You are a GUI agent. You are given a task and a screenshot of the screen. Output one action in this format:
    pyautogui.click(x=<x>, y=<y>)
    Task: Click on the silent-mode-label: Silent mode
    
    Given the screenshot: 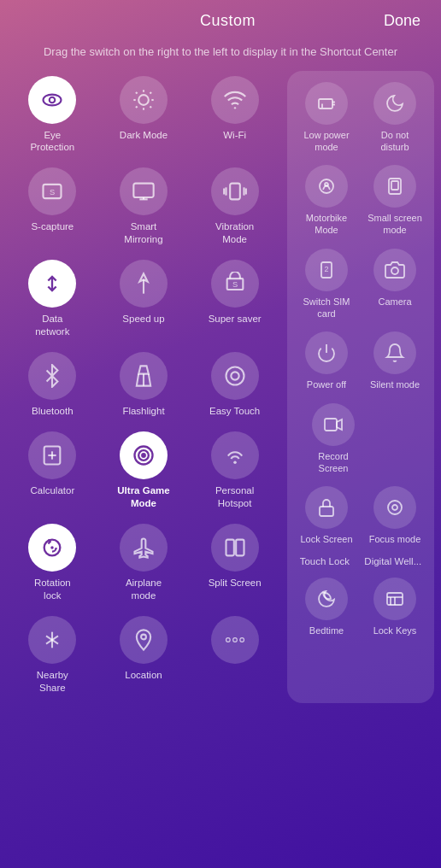 What is the action you would take?
    pyautogui.click(x=395, y=384)
    